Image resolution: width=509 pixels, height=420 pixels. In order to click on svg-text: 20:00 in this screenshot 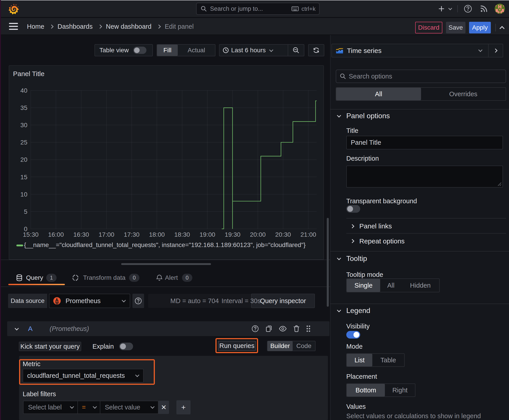, I will do `click(258, 235)`.